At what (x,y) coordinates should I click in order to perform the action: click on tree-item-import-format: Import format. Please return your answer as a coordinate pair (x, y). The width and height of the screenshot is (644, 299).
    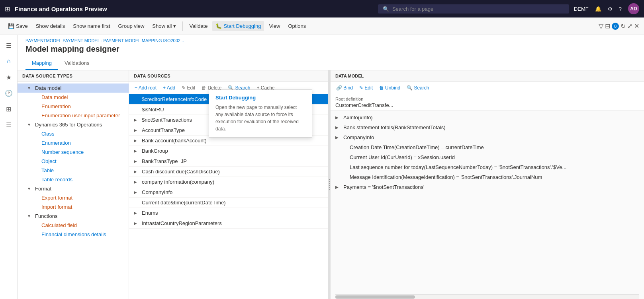
    Looking at the image, I should click on (73, 207).